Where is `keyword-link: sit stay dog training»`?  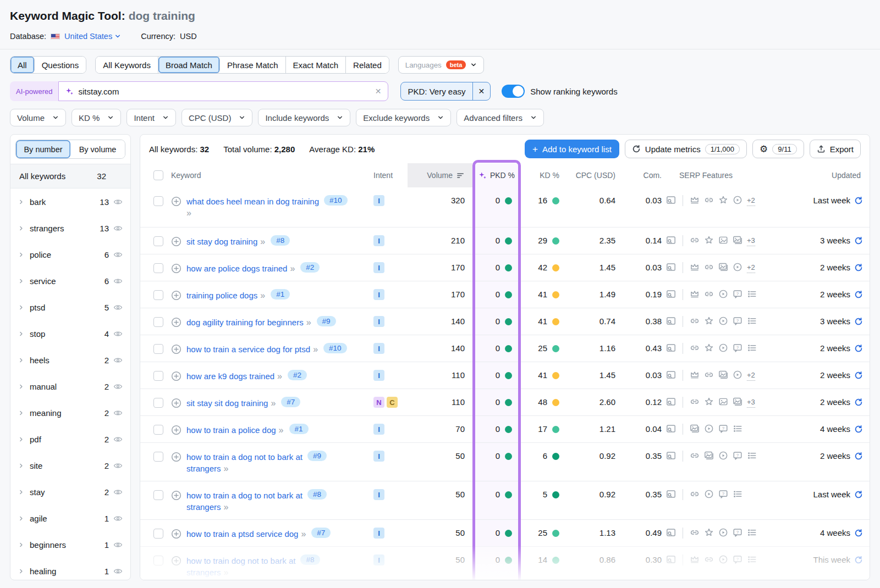 keyword-link: sit stay dog training» is located at coordinates (226, 242).